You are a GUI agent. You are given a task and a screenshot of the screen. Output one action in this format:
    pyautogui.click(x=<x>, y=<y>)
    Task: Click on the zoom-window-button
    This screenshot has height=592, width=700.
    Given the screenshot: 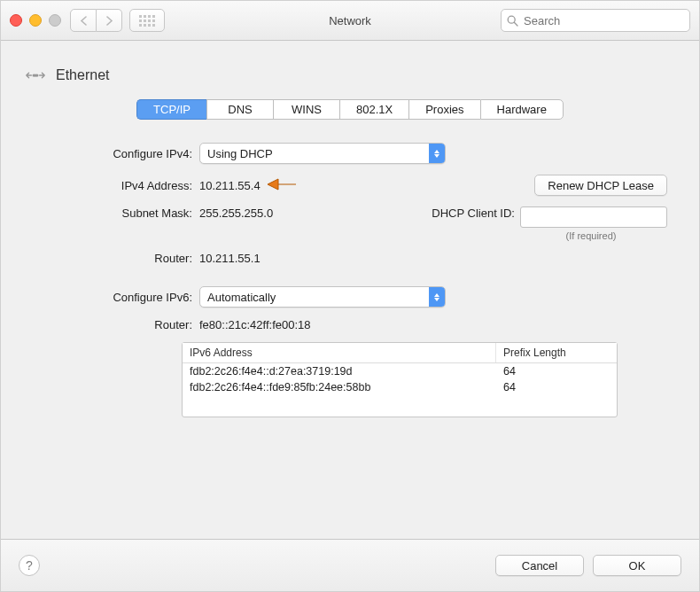 What is the action you would take?
    pyautogui.click(x=55, y=20)
    